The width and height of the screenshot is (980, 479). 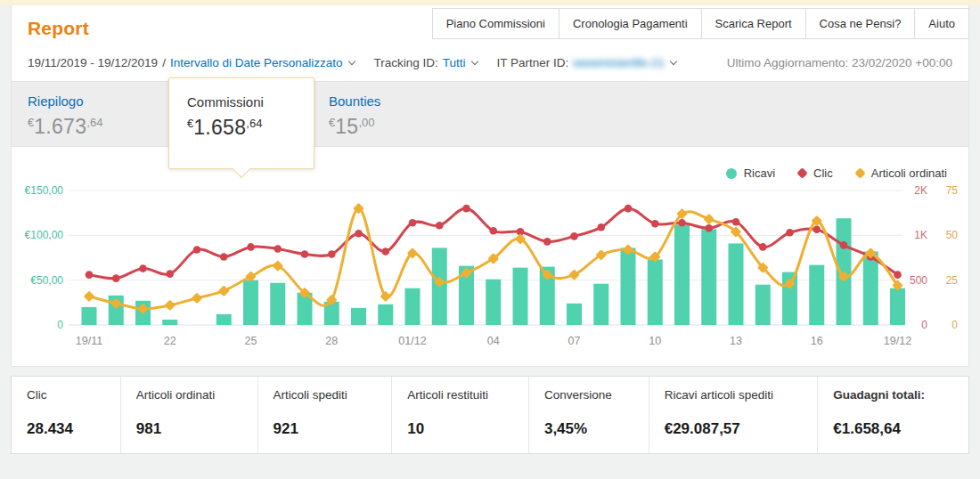 I want to click on left-axis-eur: 0€50,00€100,00€150,00, so click(x=45, y=258).